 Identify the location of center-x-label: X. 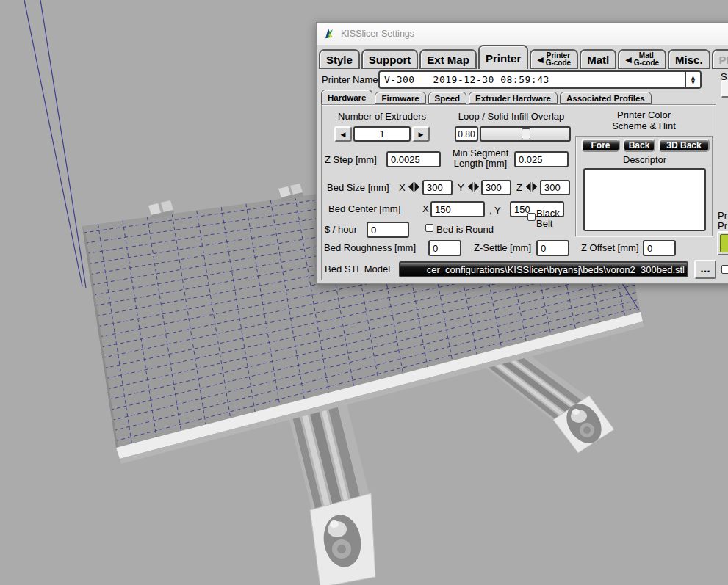
(426, 208).